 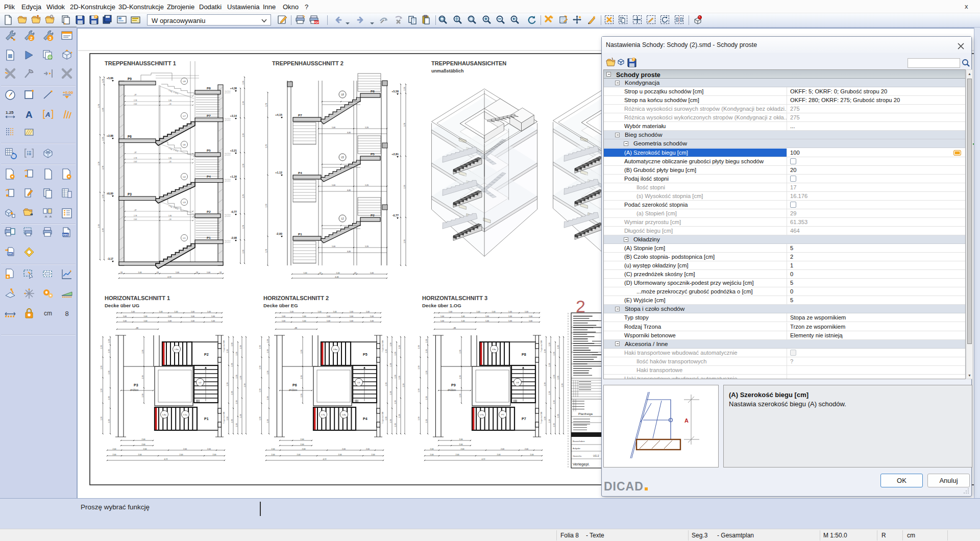 I want to click on svg-text: 24, so click(x=321, y=273).